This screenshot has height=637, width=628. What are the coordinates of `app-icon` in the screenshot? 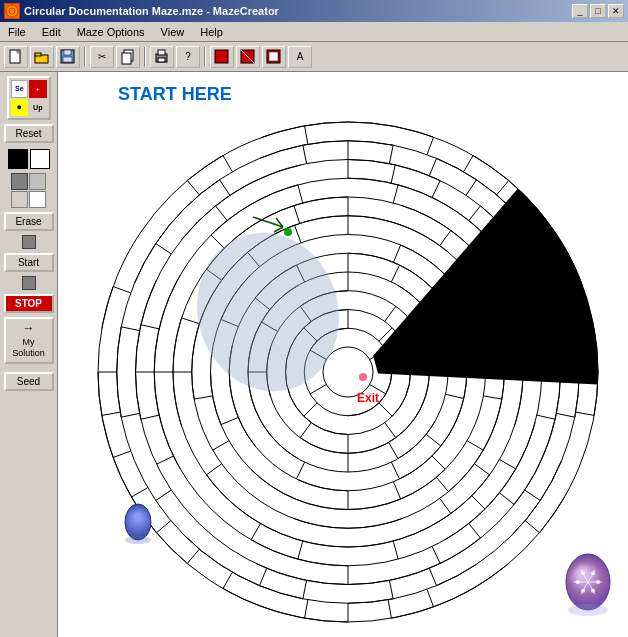 It's located at (12, 11).